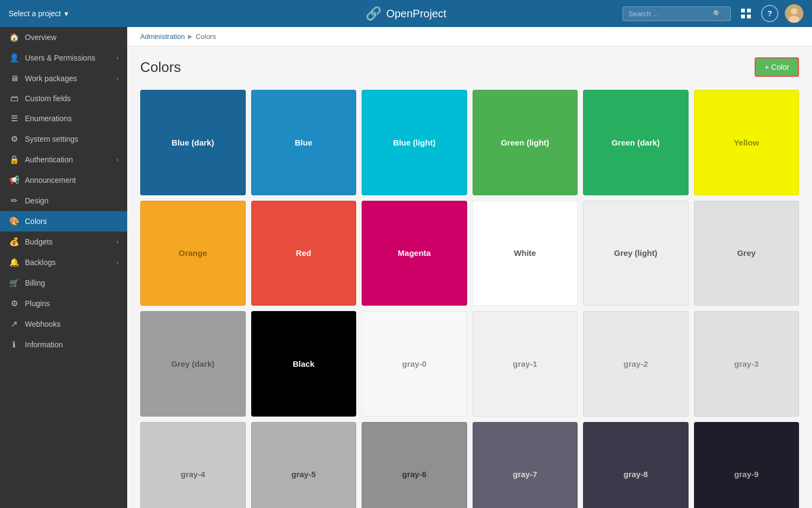 Image resolution: width=812 pixels, height=508 pixels. Describe the element at coordinates (71, 37) in the screenshot. I see `sidebar-label-overview: Overview` at that location.